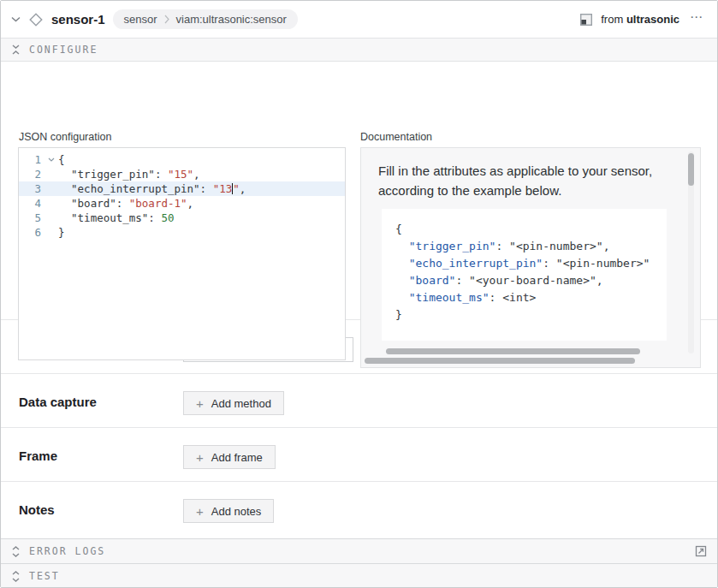  Describe the element at coordinates (359, 401) in the screenshot. I see `data-capture-section: Data capture + Add method` at that location.